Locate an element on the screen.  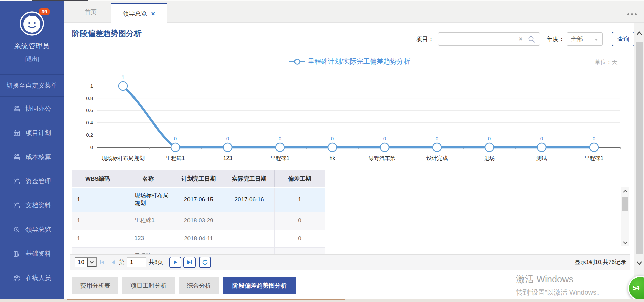
bottom-tab-hours-analysis: 项目工时分析 is located at coordinates (149, 286).